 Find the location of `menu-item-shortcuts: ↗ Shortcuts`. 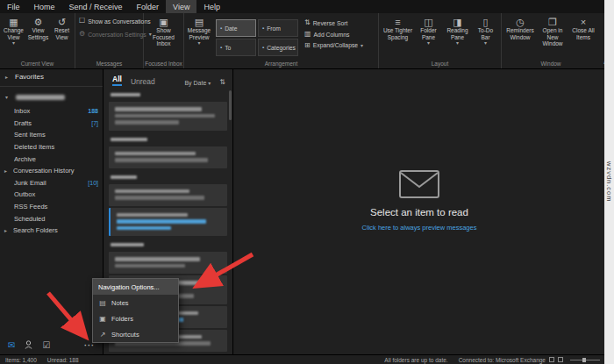

menu-item-shortcuts: ↗ Shortcuts is located at coordinates (135, 334).